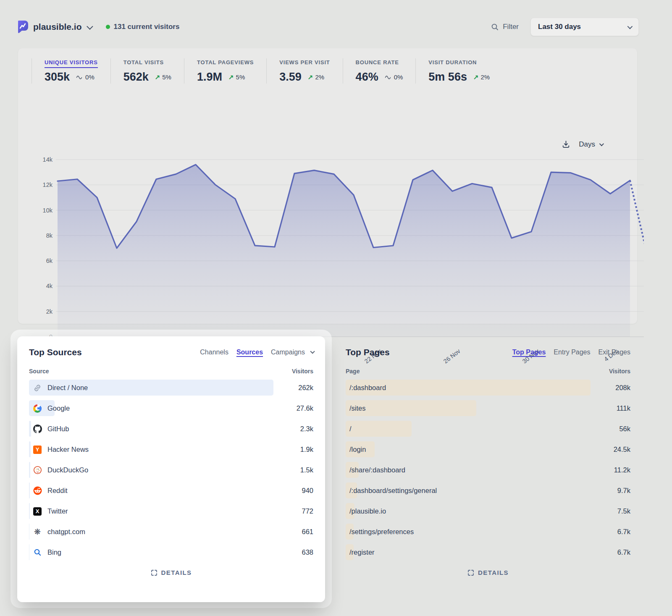 This screenshot has height=616, width=672. What do you see at coordinates (136, 77) in the screenshot?
I see `metric-value: 562k` at bounding box center [136, 77].